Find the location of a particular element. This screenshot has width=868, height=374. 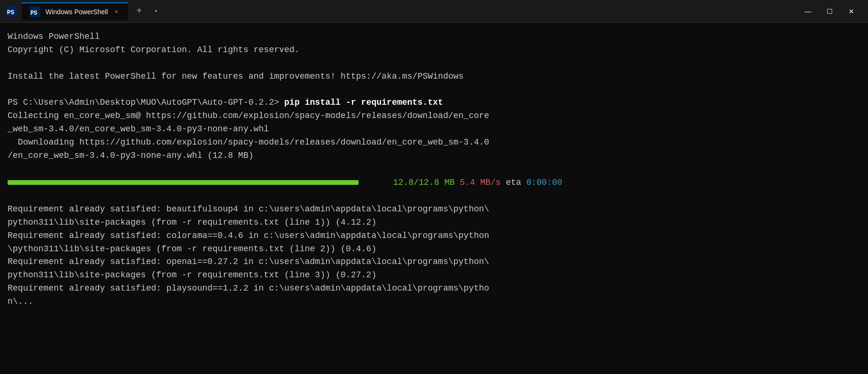

progress-eta-label: eta is located at coordinates (514, 182).